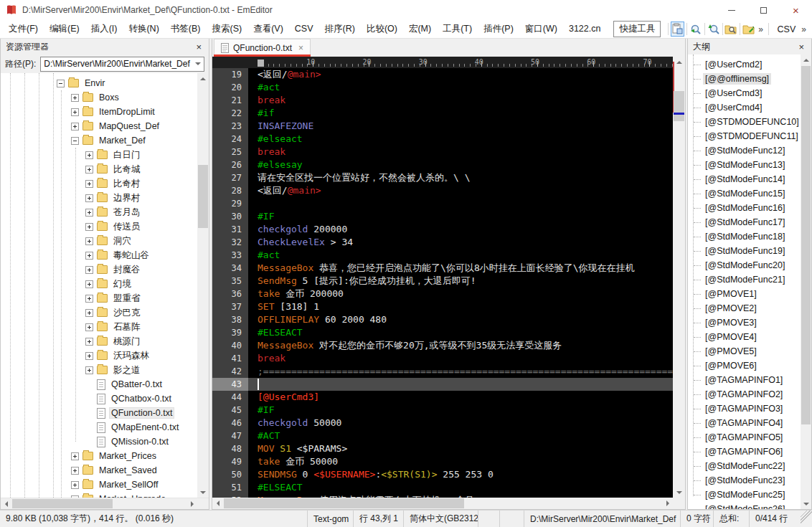  Describe the element at coordinates (803, 29) in the screenshot. I see `csv-overflow-chevron: »` at that location.